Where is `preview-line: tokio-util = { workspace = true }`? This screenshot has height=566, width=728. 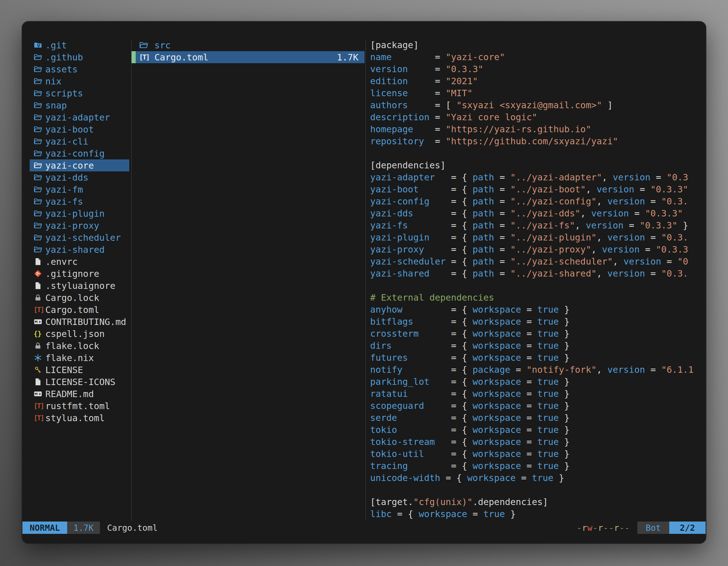 preview-line: tokio-util = { workspace = true } is located at coordinates (536, 454).